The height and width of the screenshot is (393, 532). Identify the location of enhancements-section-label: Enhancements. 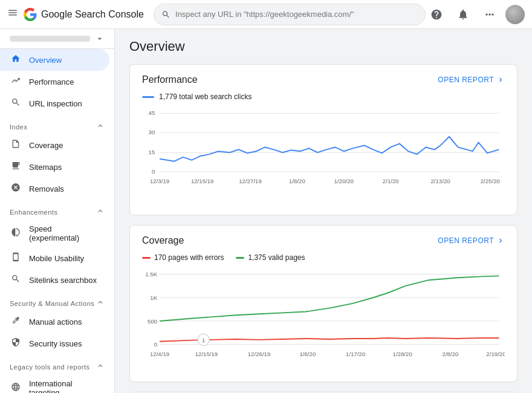
(34, 212).